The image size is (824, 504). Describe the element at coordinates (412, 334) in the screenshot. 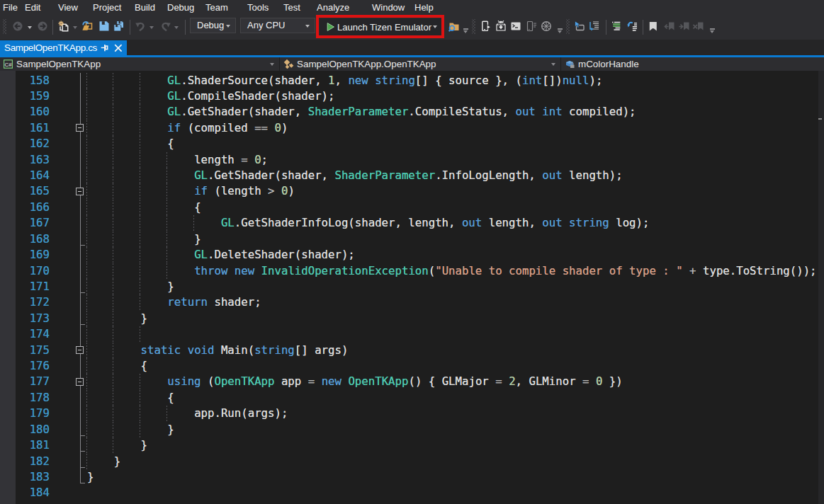

I see `code-line: 174` at that location.